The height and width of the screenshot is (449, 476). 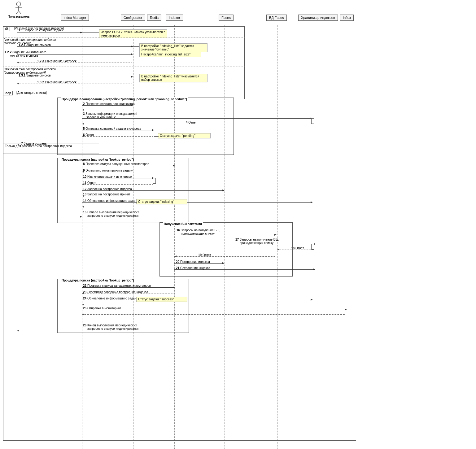 I want to click on label-20: 20 Построение индекса, so click(x=193, y=262).